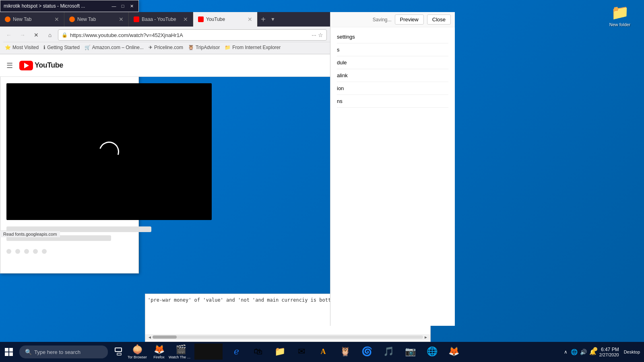 The image size is (644, 362). I want to click on taskbar-app-thumbnail, so click(208, 352).